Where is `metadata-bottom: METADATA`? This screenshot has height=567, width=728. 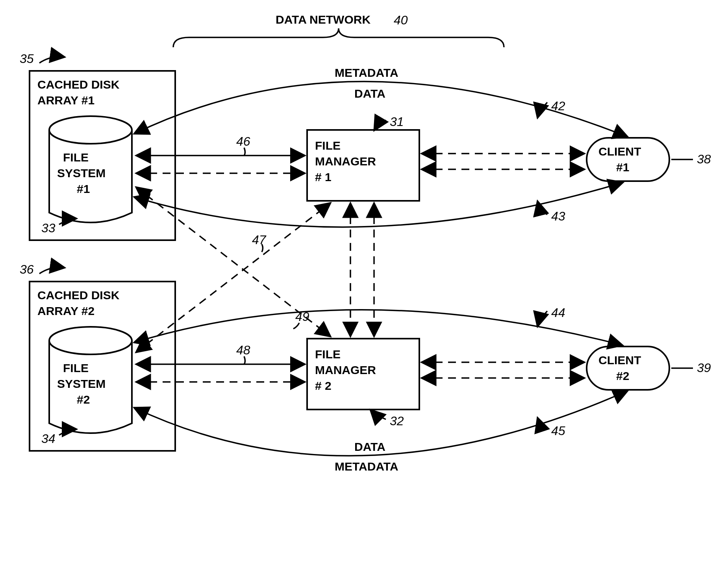 metadata-bottom: METADATA is located at coordinates (367, 466).